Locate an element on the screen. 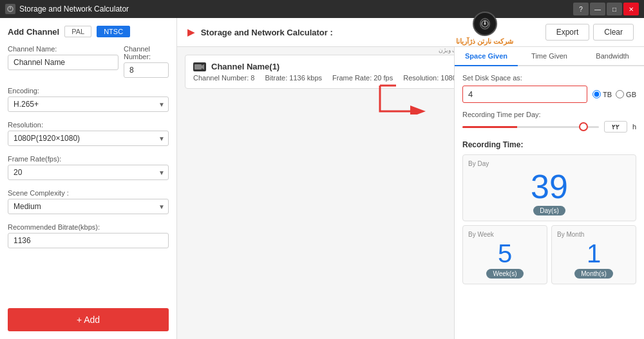  framerate-label: Frame Rate(fps): is located at coordinates (88, 159).